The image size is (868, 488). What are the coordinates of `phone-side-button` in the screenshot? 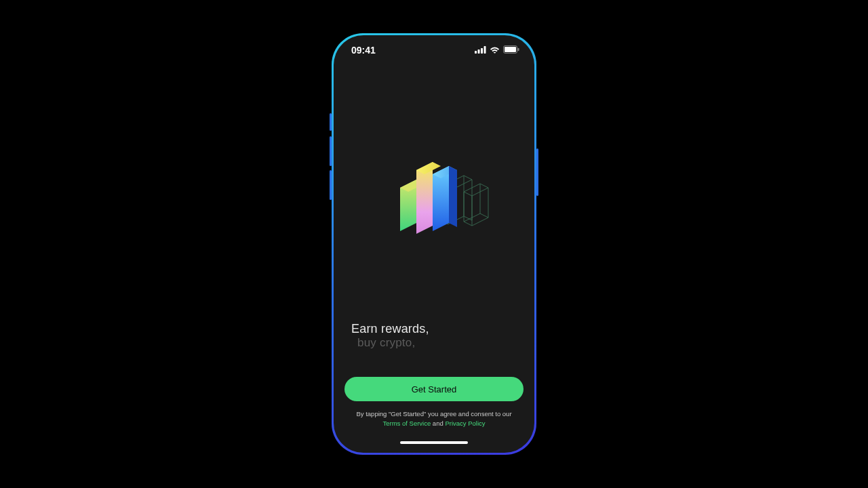 It's located at (331, 122).